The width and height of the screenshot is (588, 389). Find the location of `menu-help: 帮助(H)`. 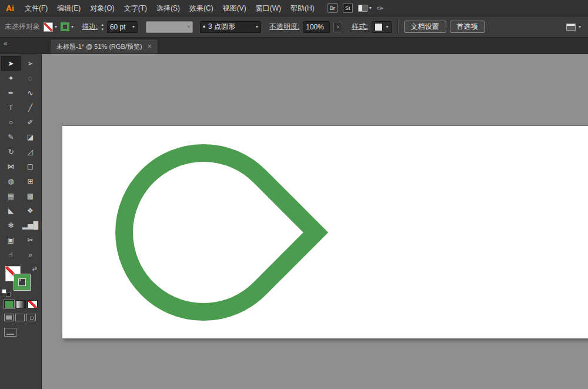

menu-help: 帮助(H) is located at coordinates (302, 8).